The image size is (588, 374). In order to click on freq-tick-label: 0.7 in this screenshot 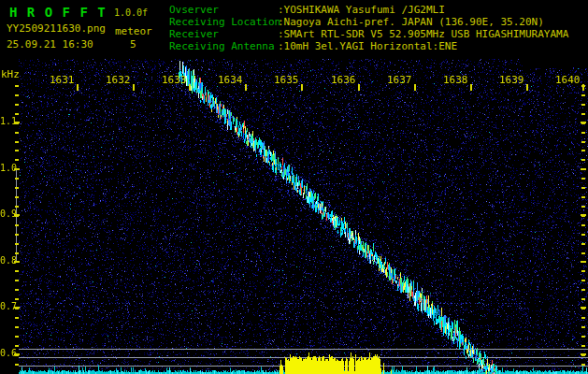, I will do `click(8, 307)`.